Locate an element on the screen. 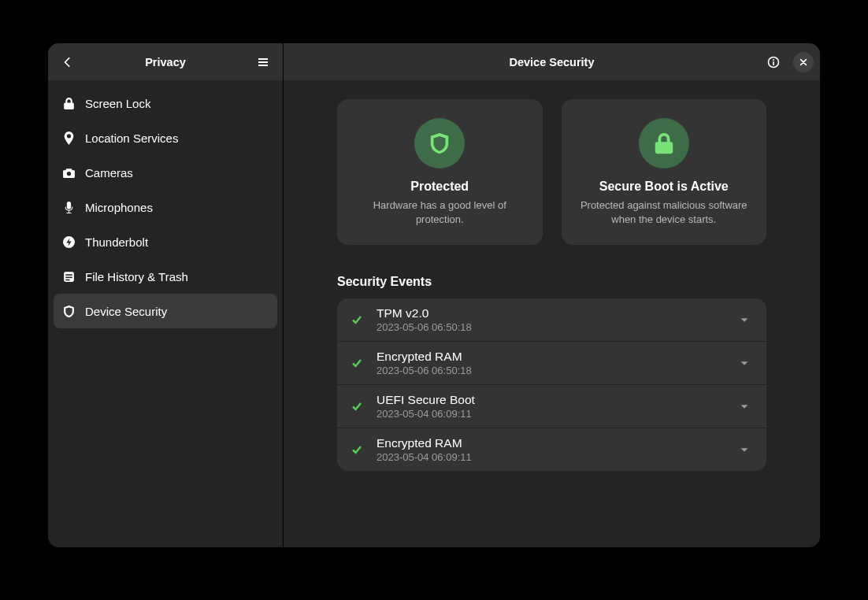 Image resolution: width=868 pixels, height=600 pixels. card-desc: Hardware has a good level of protection. is located at coordinates (440, 213).